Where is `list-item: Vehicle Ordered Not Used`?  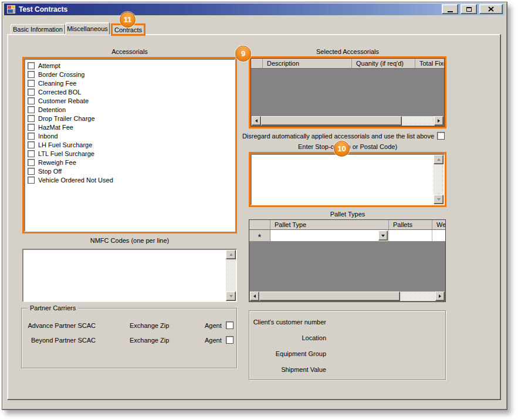 list-item: Vehicle Ordered Not Used is located at coordinates (130, 179).